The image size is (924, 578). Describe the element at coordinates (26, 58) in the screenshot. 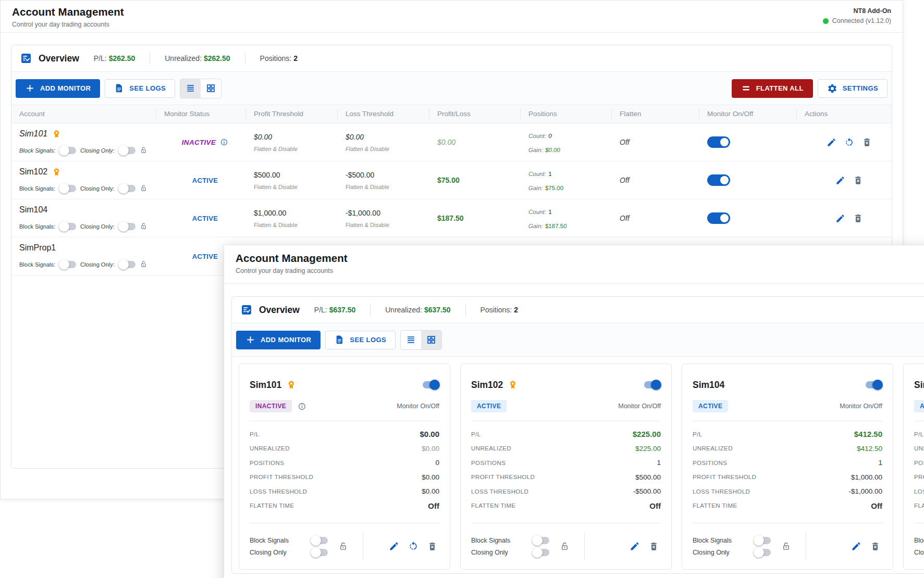

I see `overview-icon` at that location.